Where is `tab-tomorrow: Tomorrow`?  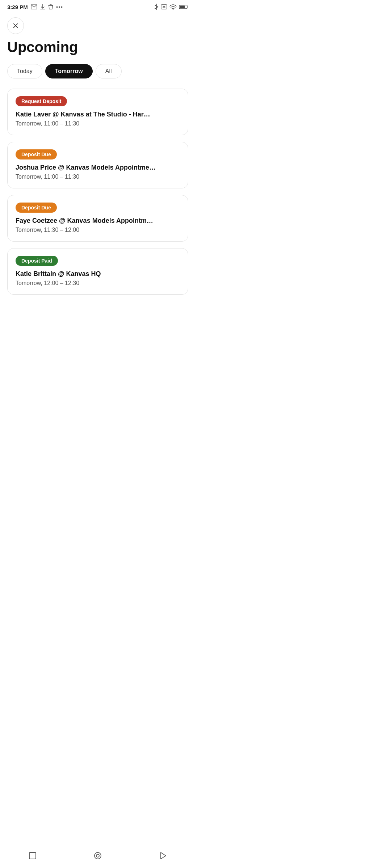 tab-tomorrow: Tomorrow is located at coordinates (69, 71).